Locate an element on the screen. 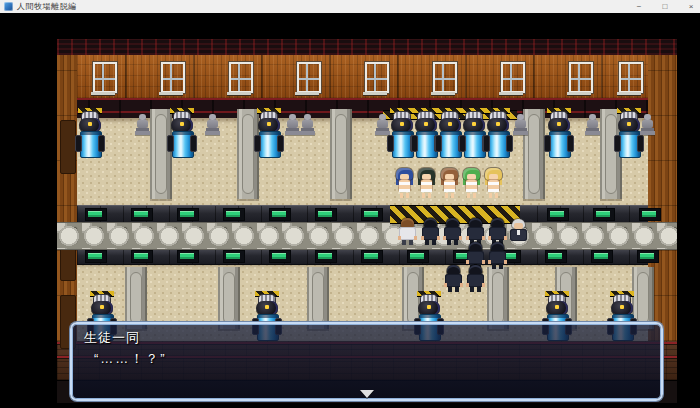 This screenshot has height=408, width=700. casual-student-sprite is located at coordinates (408, 232).